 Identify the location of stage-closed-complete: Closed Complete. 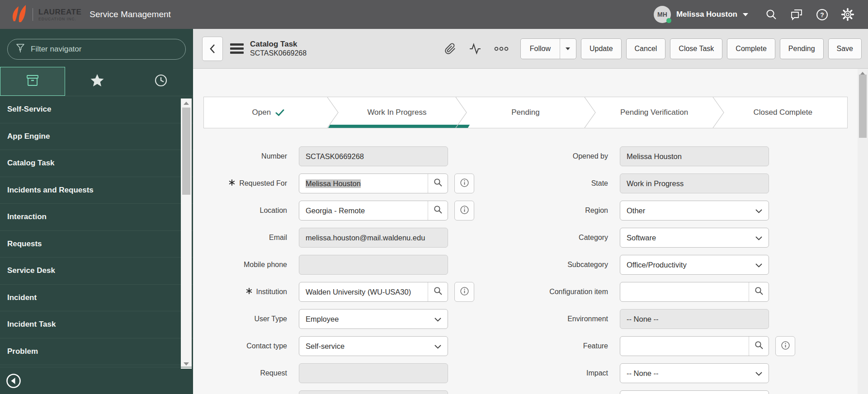
(783, 113).